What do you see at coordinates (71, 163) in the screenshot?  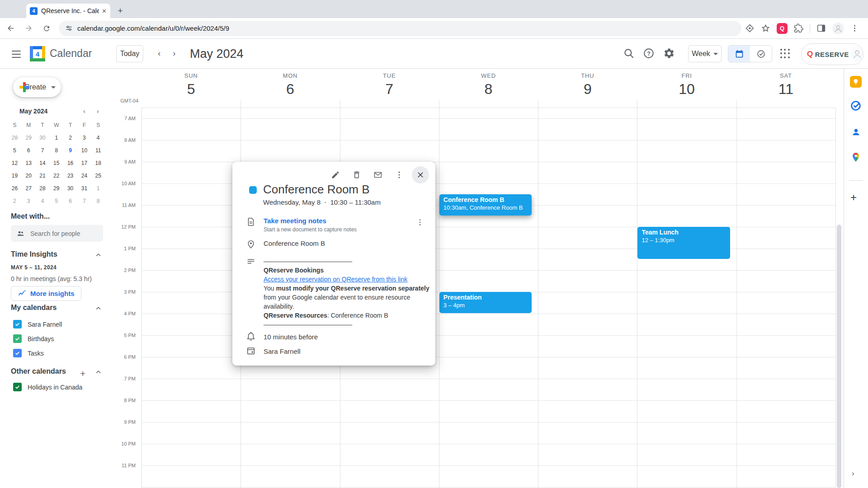 I see `mini-calendar-day: 16` at bounding box center [71, 163].